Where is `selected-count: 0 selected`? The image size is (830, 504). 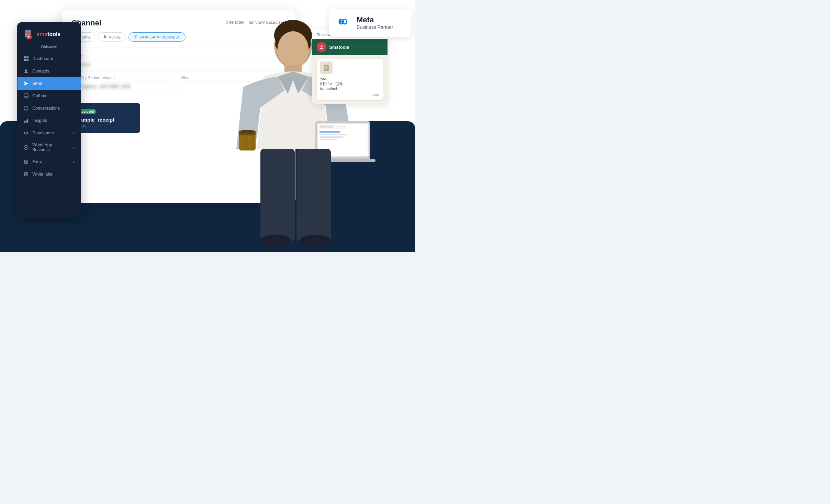
selected-count: 0 selected is located at coordinates (235, 22).